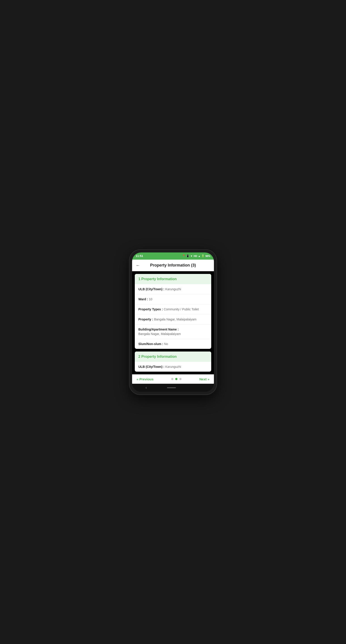 Image resolution: width=346 pixels, height=644 pixels. I want to click on wifi-icon: ▼, so click(191, 256).